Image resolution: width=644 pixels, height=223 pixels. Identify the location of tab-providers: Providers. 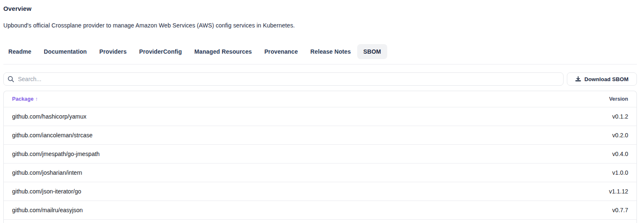
(113, 52).